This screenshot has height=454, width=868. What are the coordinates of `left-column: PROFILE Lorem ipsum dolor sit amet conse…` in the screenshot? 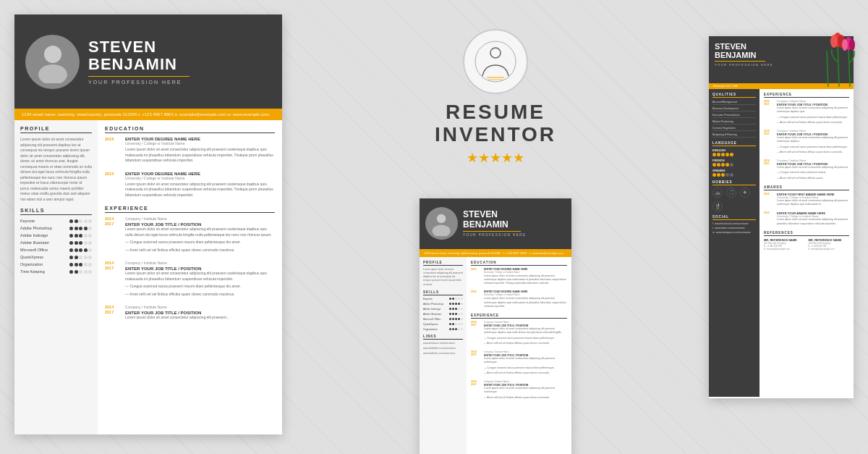 It's located at (56, 277).